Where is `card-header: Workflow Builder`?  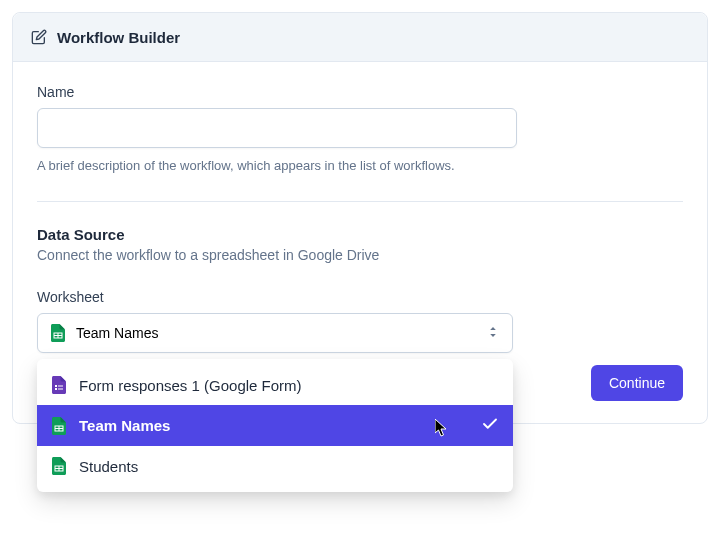 card-header: Workflow Builder is located at coordinates (360, 38).